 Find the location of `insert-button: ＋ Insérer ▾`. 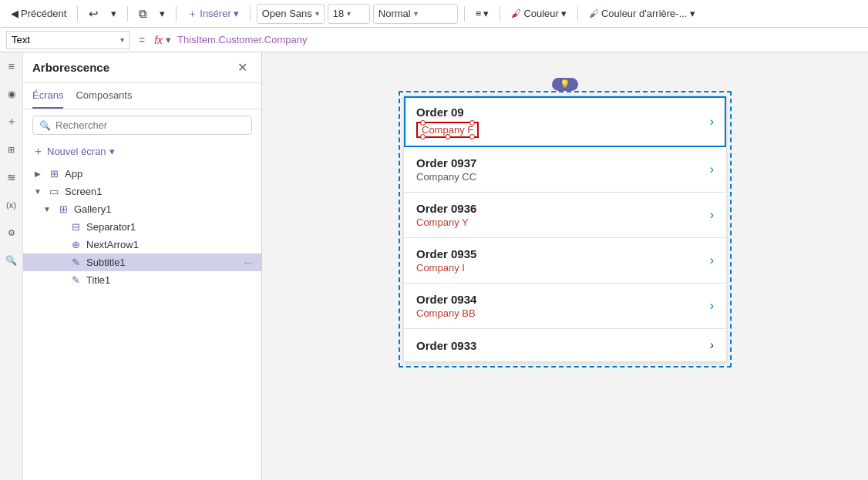

insert-button: ＋ Insérer ▾ is located at coordinates (213, 14).